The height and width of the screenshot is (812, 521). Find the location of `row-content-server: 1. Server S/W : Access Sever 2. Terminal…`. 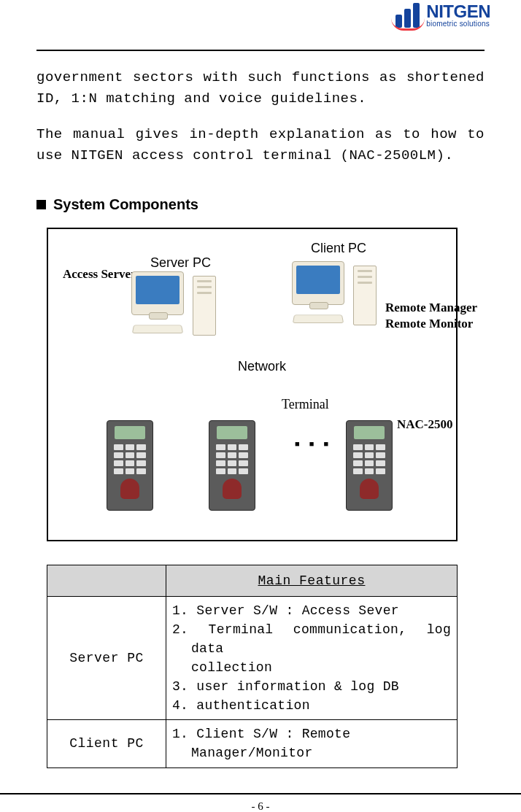

row-content-server: 1. Server S/W : Access Sever 2. Terminal… is located at coordinates (312, 658).